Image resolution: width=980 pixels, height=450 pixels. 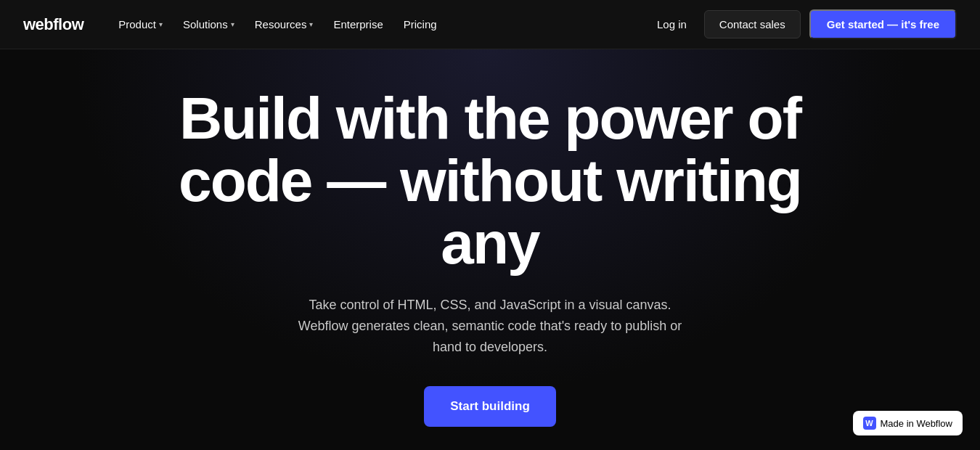 What do you see at coordinates (209, 25) in the screenshot?
I see `nav-solutions: Solutions ▾` at bounding box center [209, 25].